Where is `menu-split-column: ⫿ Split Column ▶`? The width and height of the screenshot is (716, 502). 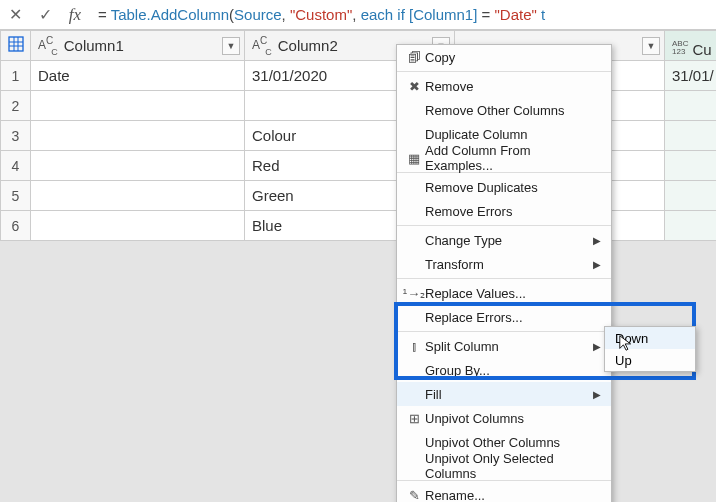 menu-split-column: ⫿ Split Column ▶ is located at coordinates (504, 346).